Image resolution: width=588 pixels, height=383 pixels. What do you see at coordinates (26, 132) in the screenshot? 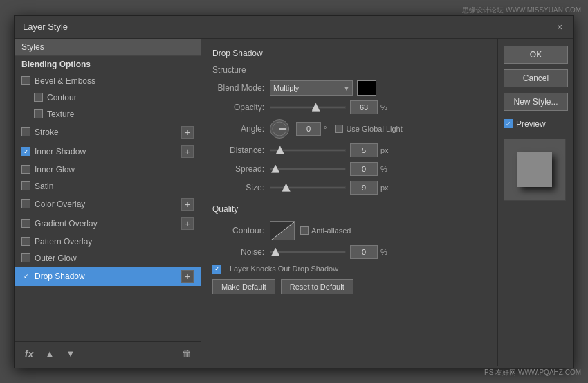
I see `stroke-checkbox` at bounding box center [26, 132].